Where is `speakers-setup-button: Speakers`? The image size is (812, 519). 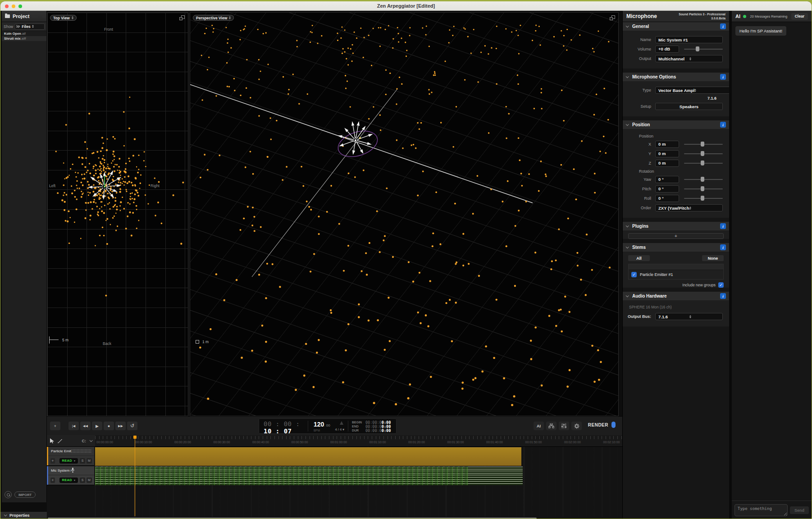
speakers-setup-button: Speakers is located at coordinates (689, 106).